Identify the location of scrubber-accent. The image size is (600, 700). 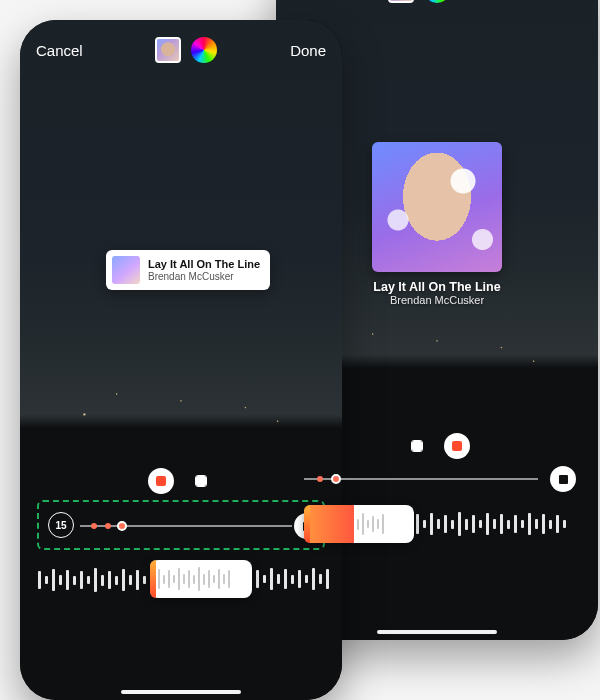
(153, 579).